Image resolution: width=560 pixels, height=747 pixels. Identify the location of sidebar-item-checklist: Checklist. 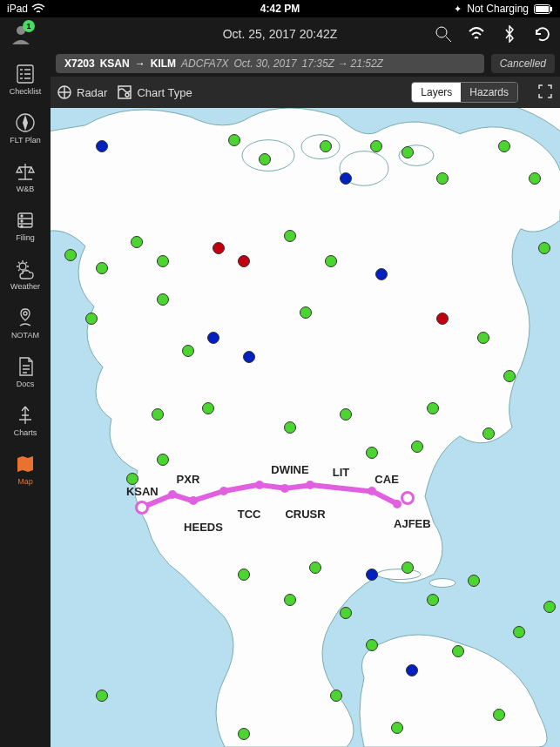
(25, 80).